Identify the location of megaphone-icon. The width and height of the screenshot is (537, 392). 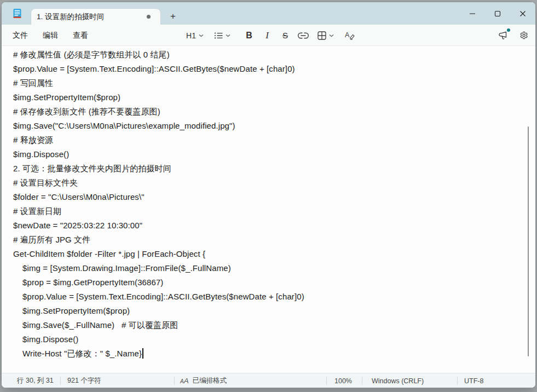
(504, 35).